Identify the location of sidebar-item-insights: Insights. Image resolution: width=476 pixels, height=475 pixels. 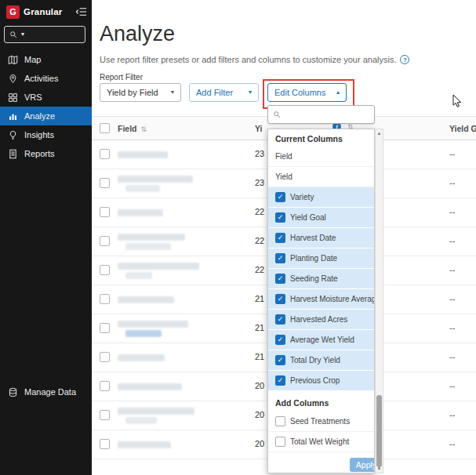
(45, 135).